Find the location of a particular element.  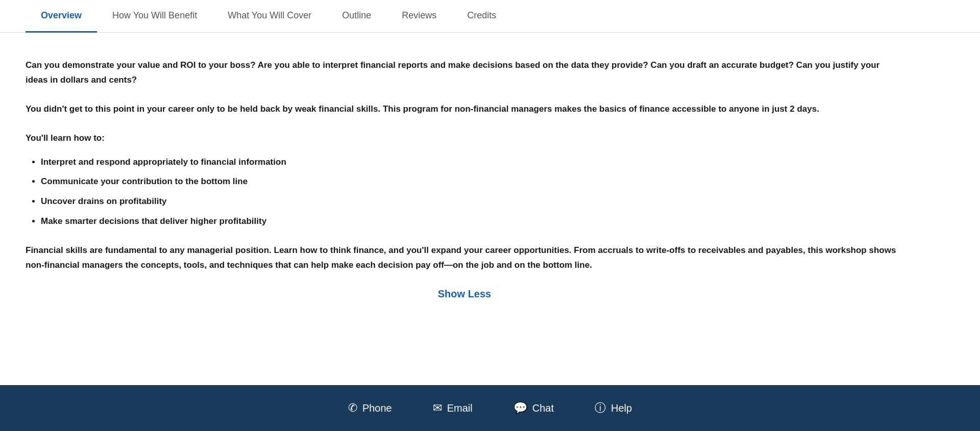

tab-overview: Overview is located at coordinates (61, 16).